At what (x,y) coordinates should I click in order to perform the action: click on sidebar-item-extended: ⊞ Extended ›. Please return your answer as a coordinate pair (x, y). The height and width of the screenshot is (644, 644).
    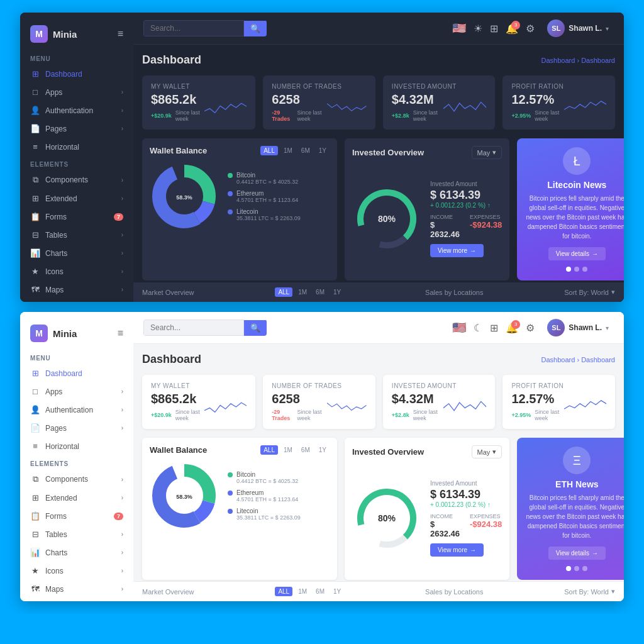
    Looking at the image, I should click on (77, 199).